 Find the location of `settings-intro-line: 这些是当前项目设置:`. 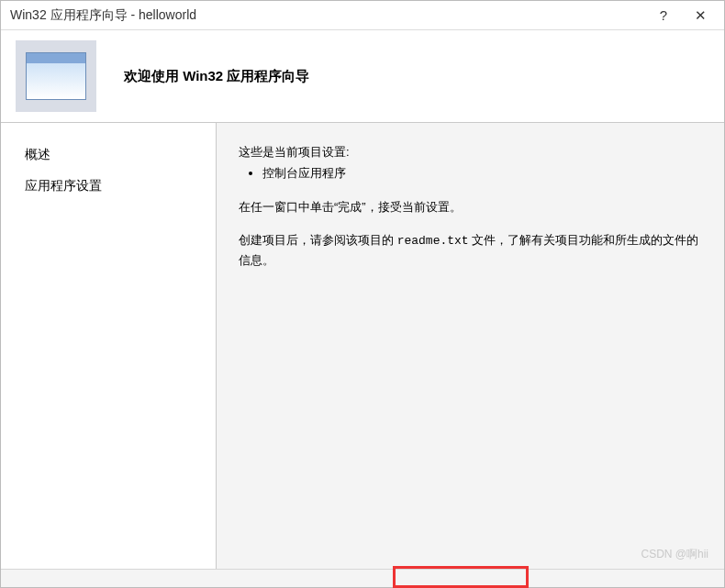

settings-intro-line: 这些是当前项目设置: is located at coordinates (472, 152).